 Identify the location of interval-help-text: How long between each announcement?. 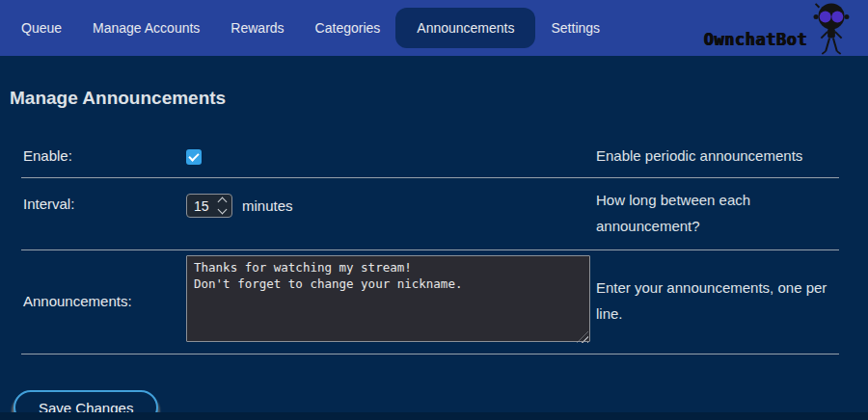
(718, 213).